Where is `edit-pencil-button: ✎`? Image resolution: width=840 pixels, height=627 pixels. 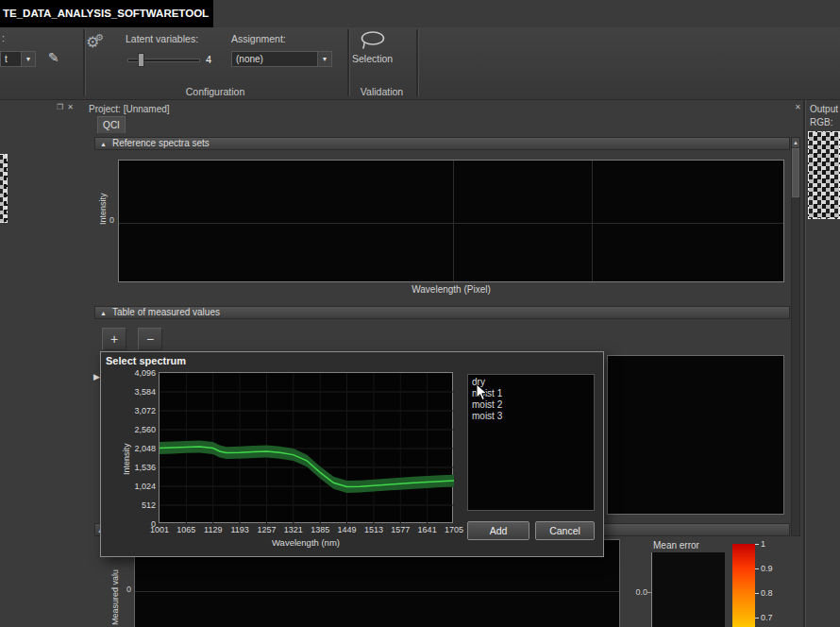 edit-pencil-button: ✎ is located at coordinates (54, 58).